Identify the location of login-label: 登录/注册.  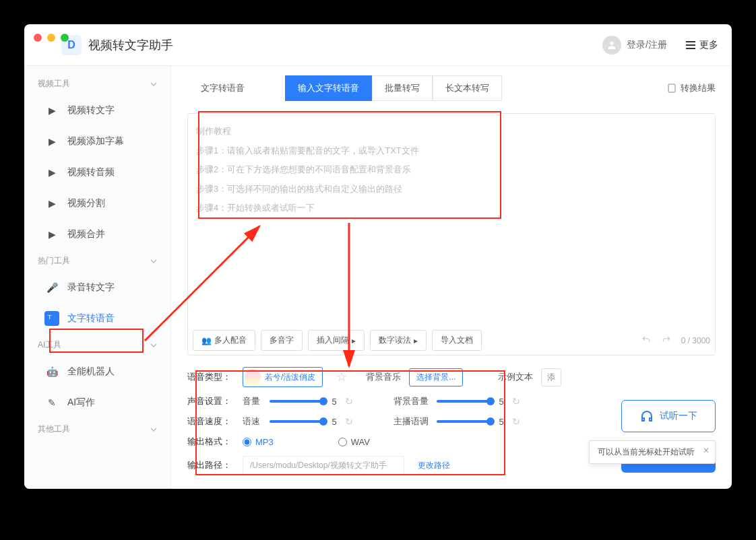
(647, 45).